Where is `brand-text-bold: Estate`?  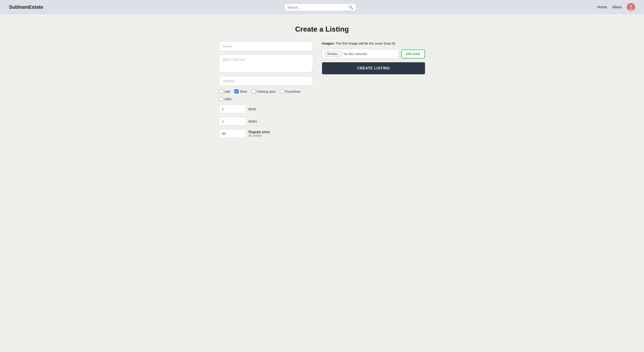
brand-text-bold: Estate is located at coordinates (36, 7).